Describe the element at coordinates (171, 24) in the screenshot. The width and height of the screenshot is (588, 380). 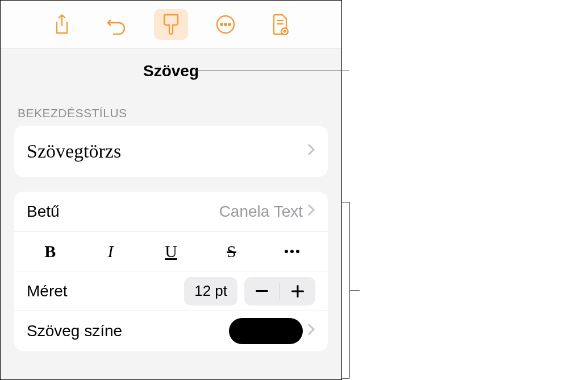
I see `toolbar` at that location.